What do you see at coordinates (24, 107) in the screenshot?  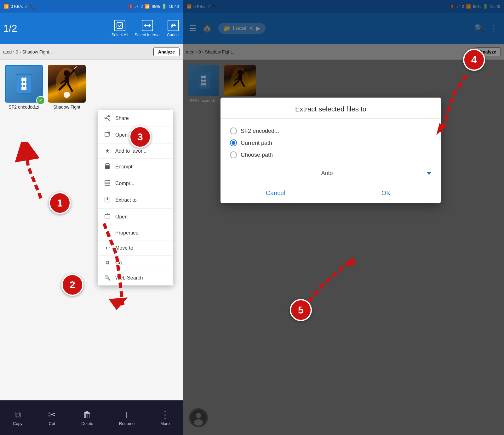 I see `zip-file-label: SF2 encoded.zi` at bounding box center [24, 107].